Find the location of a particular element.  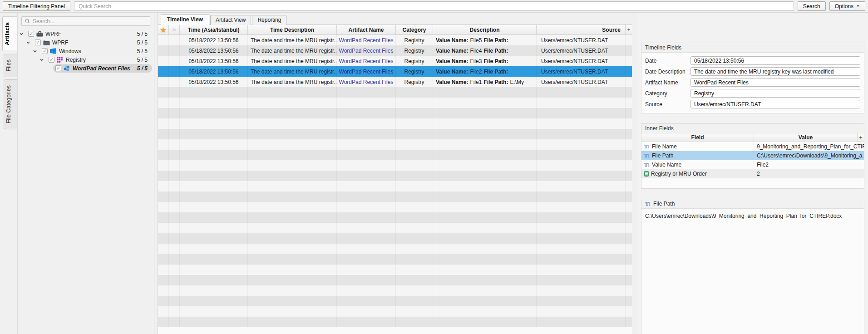

view-tab-reporting: Reporting is located at coordinates (269, 20).